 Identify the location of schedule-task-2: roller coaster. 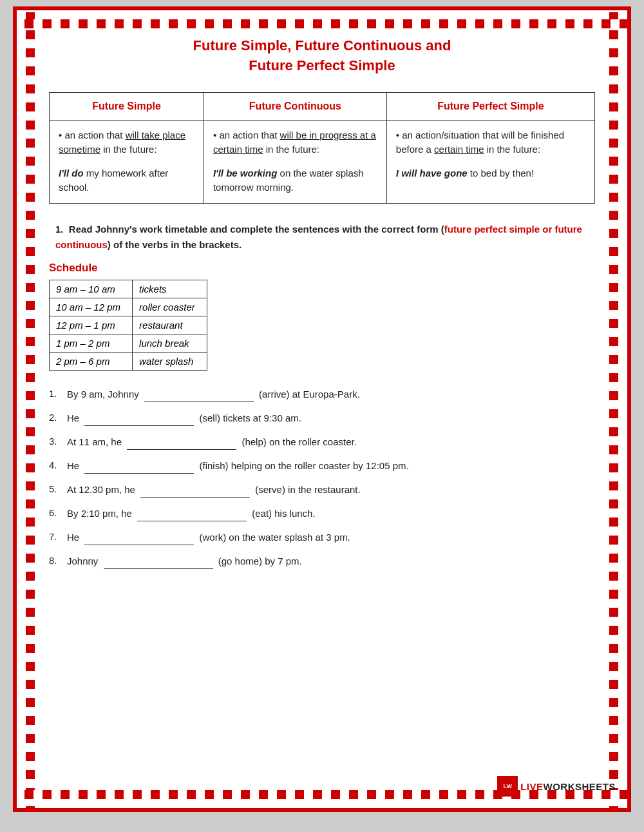
(170, 307).